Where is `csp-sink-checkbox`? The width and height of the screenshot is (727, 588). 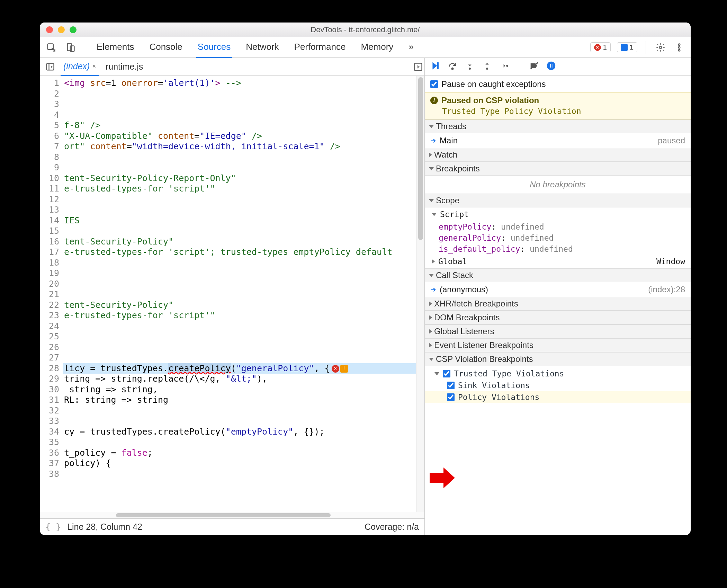
csp-sink-checkbox is located at coordinates (451, 385).